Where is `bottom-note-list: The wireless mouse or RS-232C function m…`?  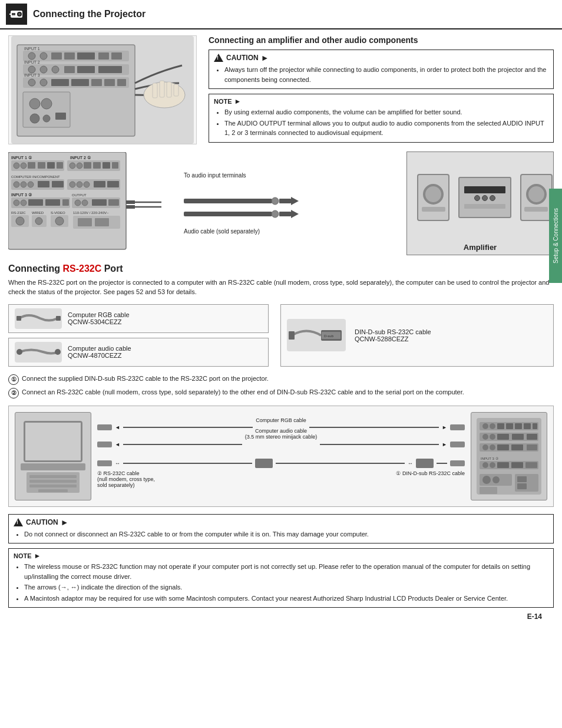 bottom-note-list: The wireless mouse or RS-232C function m… is located at coordinates (281, 582).